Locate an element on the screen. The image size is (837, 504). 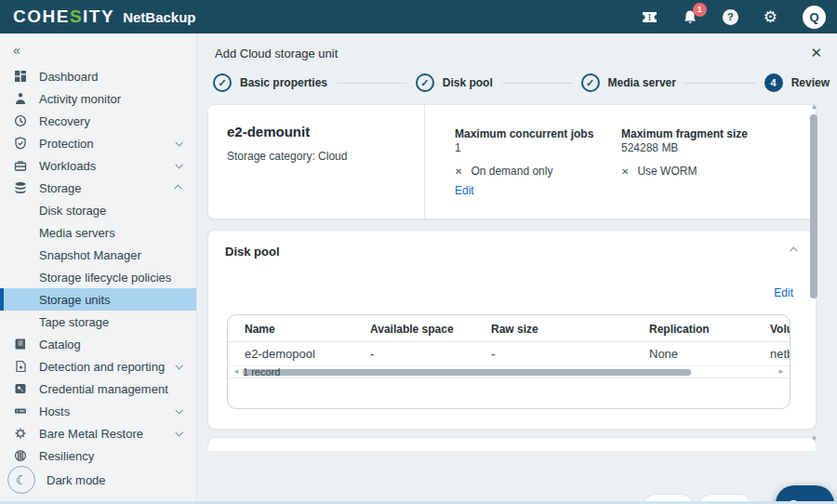
step-number-badge: 4 is located at coordinates (774, 83).